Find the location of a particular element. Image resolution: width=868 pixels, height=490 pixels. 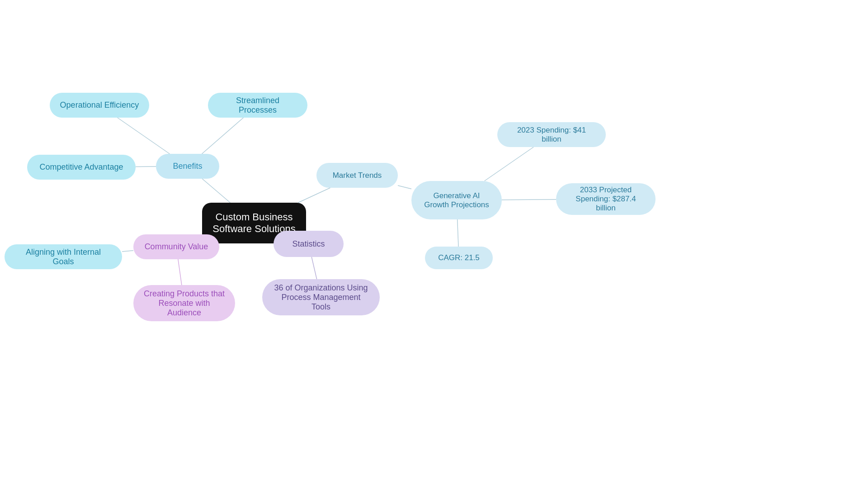

market-trends-node: Market Trends is located at coordinates (357, 176).